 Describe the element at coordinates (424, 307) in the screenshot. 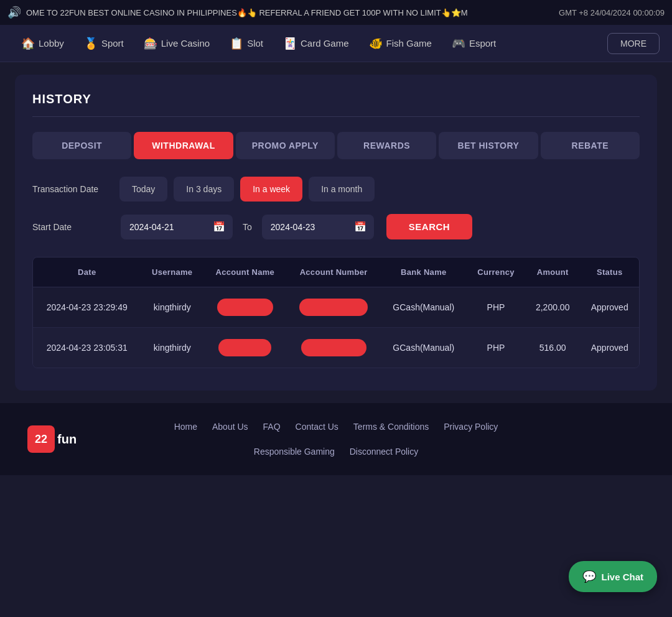

I see `cell-bank-name-1: GCash(Manual)` at that location.